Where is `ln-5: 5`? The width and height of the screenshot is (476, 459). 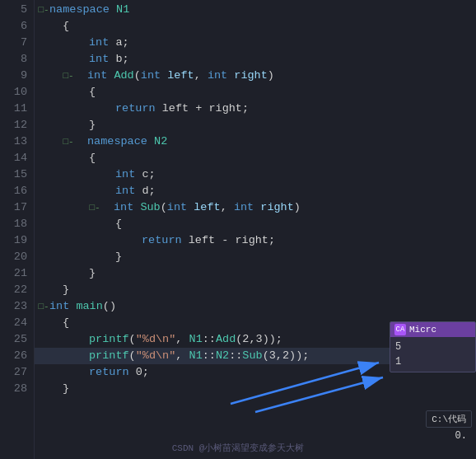
ln-5: 5 is located at coordinates (13, 10).